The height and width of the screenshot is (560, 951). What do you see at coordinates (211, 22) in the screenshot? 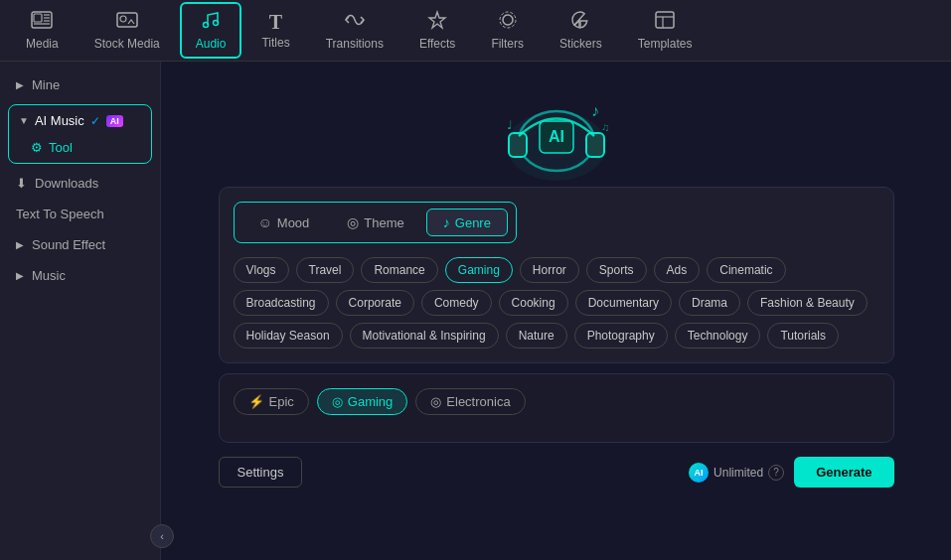
I see `audio-icon` at bounding box center [211, 22].